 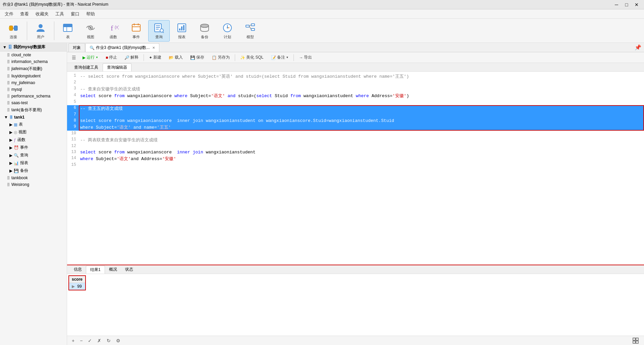 What do you see at coordinates (34, 147) in the screenshot?
I see `sidebar-item-events: ▶ ⏰ 事件` at bounding box center [34, 147].